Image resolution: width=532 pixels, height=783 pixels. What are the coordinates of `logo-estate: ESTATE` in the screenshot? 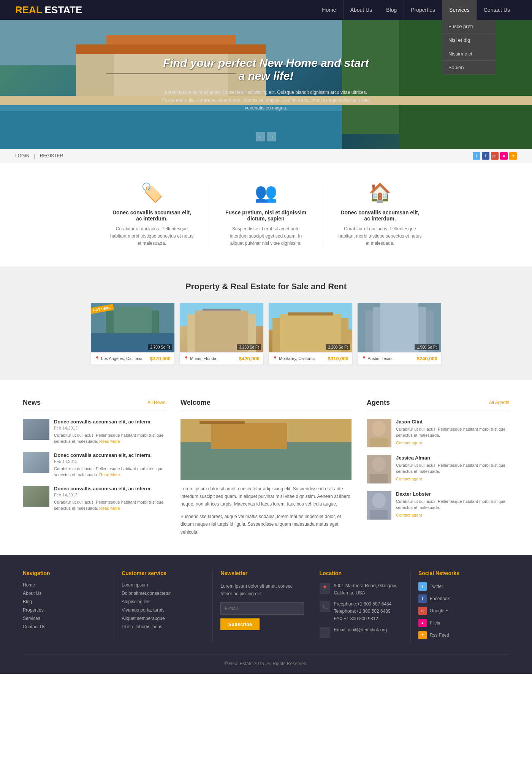 It's located at (64, 10).